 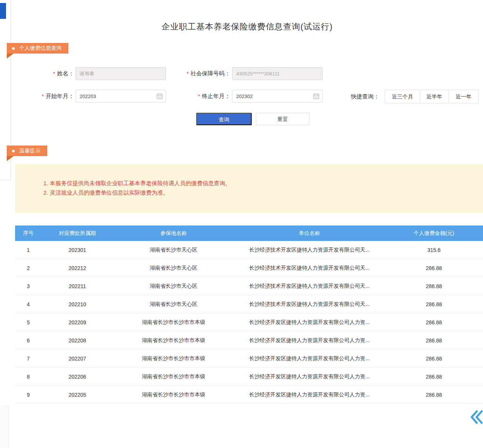 What do you see at coordinates (402, 97) in the screenshot?
I see `quick-btn-last-3-months: 近三个月` at bounding box center [402, 97].